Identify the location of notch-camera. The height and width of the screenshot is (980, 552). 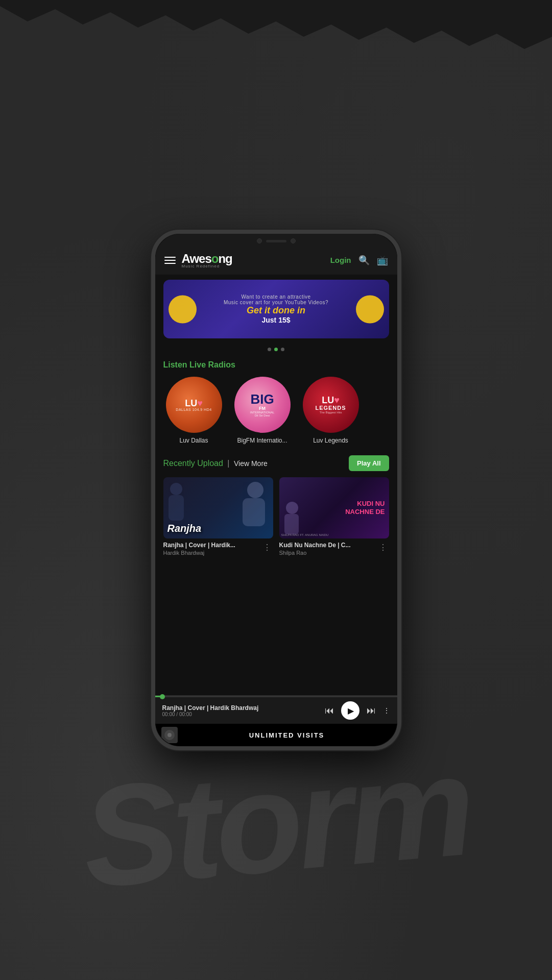
(259, 241).